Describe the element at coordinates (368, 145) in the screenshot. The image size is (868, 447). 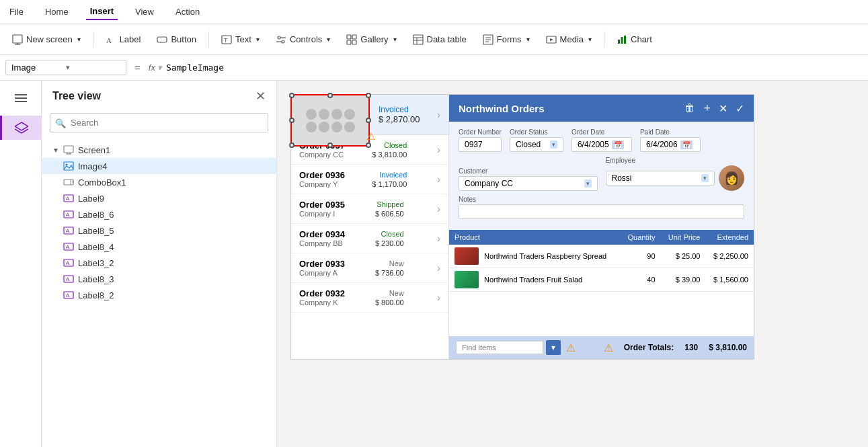
I see `handle-br` at that location.